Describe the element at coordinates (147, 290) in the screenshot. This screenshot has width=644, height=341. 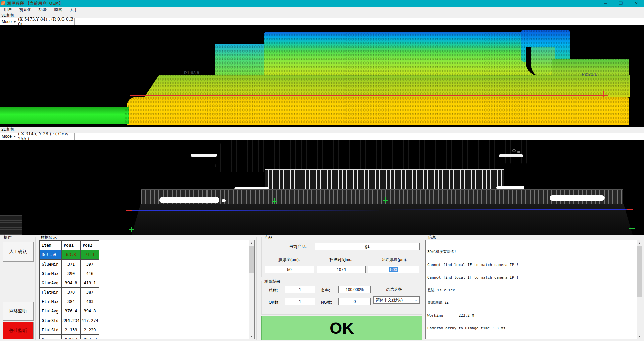
I see `data-table-panel: Item Pos1 Pos2 DeltaH 63.8 71.1 GlueMin …` at that location.